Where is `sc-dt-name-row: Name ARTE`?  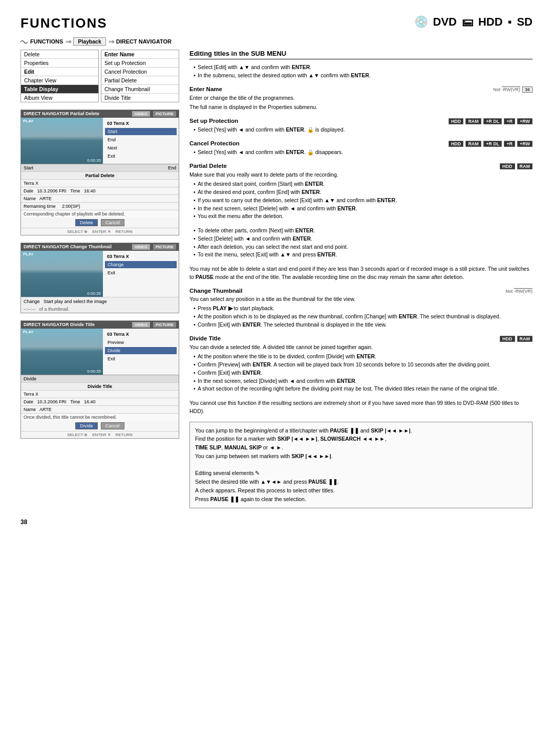 sc-dt-name-row: Name ARTE is located at coordinates (100, 409).